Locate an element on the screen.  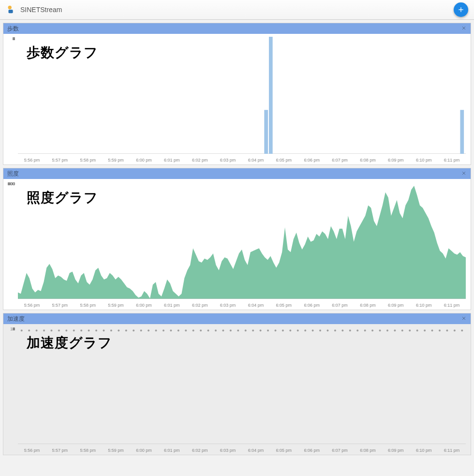
app-title: SINETStream is located at coordinates (41, 10).